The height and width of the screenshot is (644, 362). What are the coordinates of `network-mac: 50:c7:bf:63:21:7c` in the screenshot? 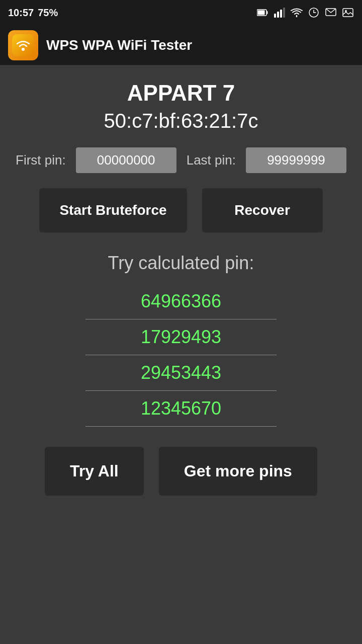 It's located at (181, 121).